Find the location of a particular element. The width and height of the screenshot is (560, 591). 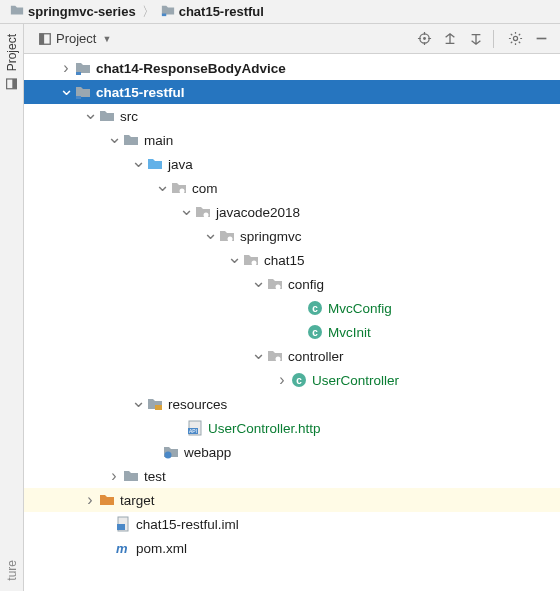

tree-row: ⌄com is located at coordinates (292, 188).